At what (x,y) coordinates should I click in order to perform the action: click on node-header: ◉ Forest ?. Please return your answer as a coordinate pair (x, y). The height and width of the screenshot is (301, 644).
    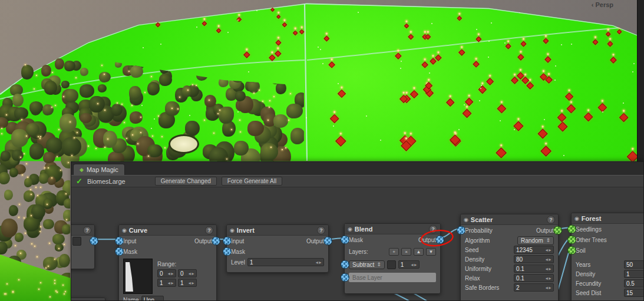
    Looking at the image, I should click on (607, 219).